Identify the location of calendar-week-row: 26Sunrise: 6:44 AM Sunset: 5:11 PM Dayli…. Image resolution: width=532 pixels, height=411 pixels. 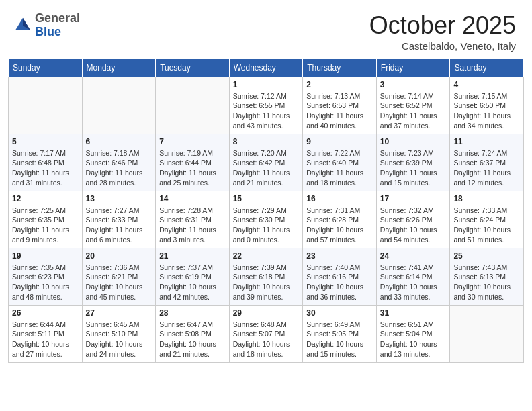
(266, 333).